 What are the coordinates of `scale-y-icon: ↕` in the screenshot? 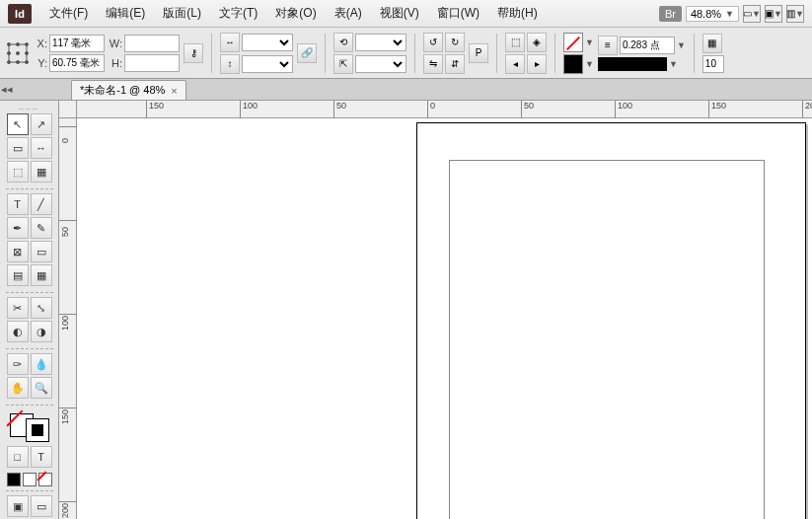 It's located at (230, 64).